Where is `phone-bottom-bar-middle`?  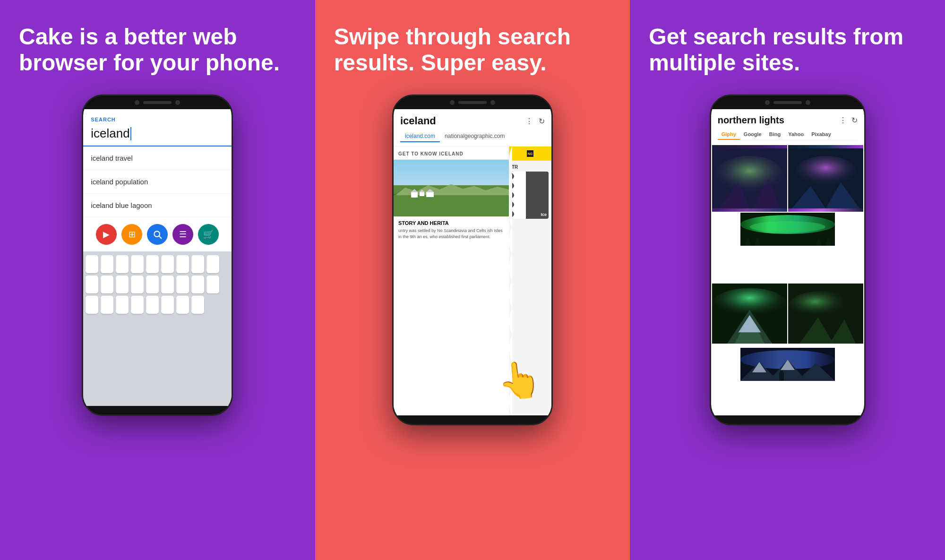 phone-bottom-bar-middle is located at coordinates (472, 420).